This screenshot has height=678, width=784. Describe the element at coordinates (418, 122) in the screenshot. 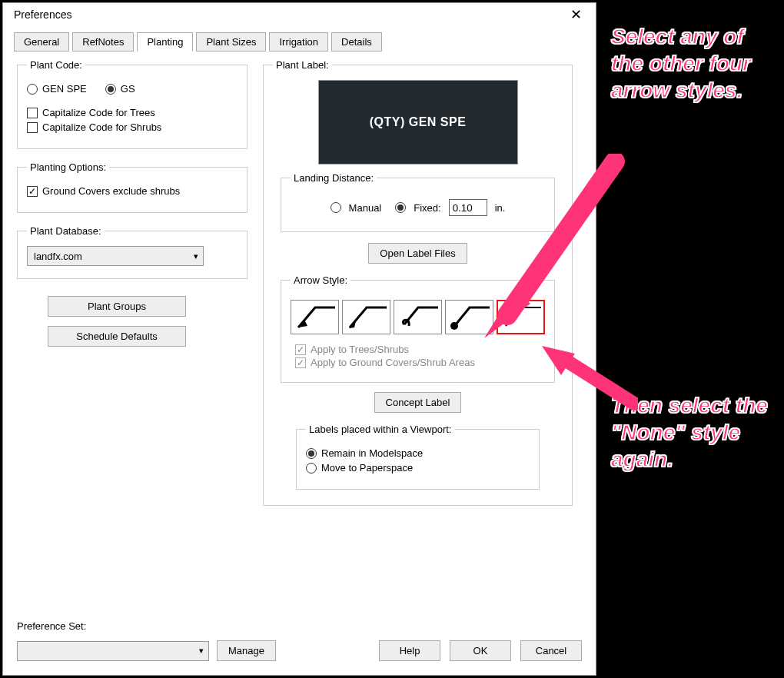

I see `plant-label-preview: (QTY) GEN SPE` at that location.